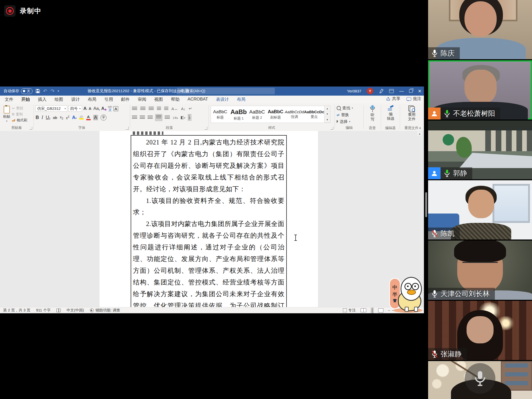 Image resolution: width=532 pixels, height=399 pixels. I want to click on video-tile-6: 张淑静, so click(480, 330).